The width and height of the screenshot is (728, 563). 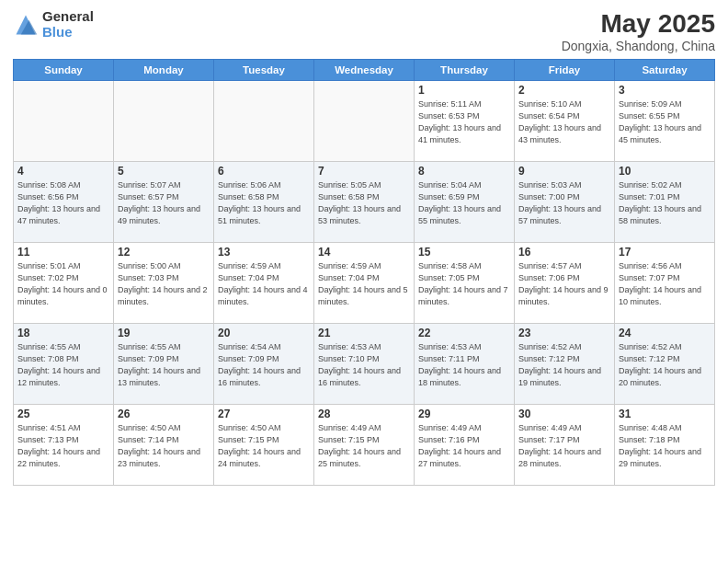 What do you see at coordinates (68, 24) in the screenshot?
I see `logo-text: General Blue` at bounding box center [68, 24].